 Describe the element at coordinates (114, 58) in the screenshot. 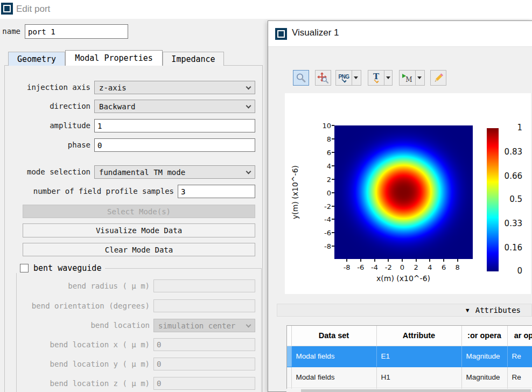

I see `tab-modal-properties-label: Modal Properties` at that location.